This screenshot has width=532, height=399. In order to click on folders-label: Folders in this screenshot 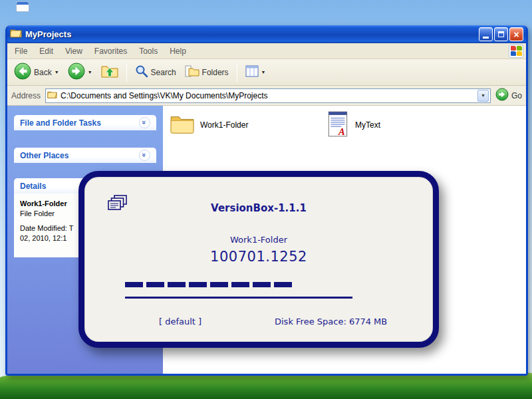, I will do `click(215, 72)`.